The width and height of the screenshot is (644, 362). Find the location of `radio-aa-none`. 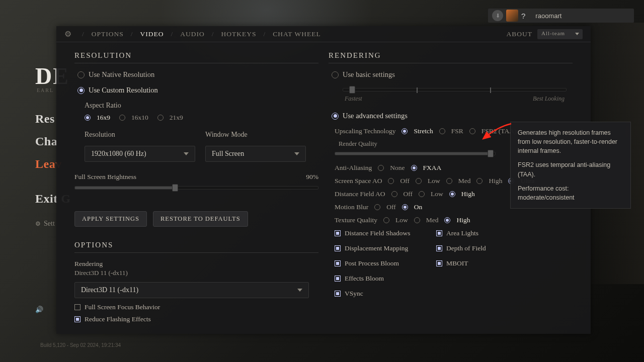

radio-aa-none is located at coordinates (381, 168).